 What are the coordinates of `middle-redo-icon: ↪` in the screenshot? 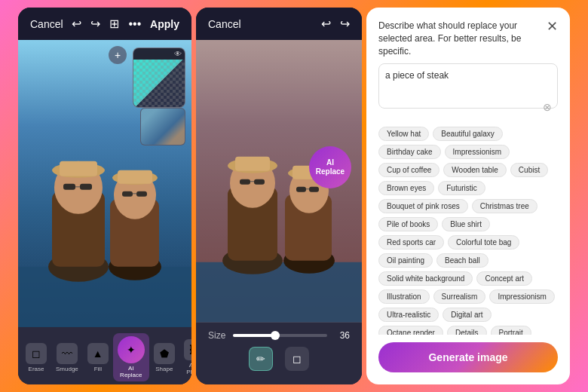 It's located at (345, 24).